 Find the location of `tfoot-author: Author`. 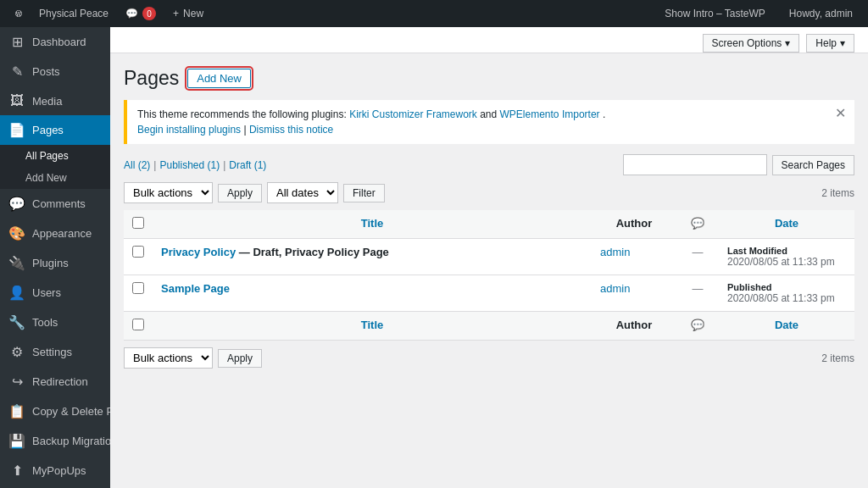

tfoot-author: Author is located at coordinates (634, 326).